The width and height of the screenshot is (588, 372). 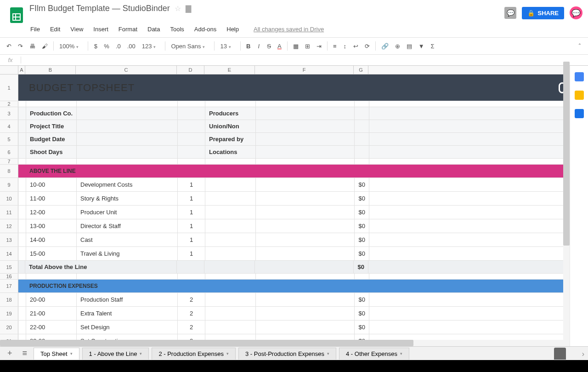 I want to click on row-number: 16, so click(x=9, y=276).